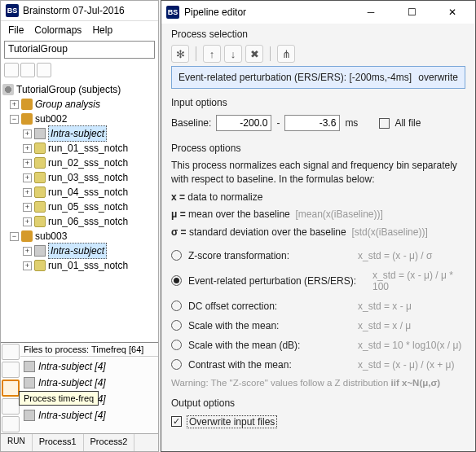 Image resolution: width=476 pixels, height=452 pixels. Describe the element at coordinates (73, 11) in the screenshot. I see `brainstorm-title: Brainstorm 07-Jul-2016` at that location.